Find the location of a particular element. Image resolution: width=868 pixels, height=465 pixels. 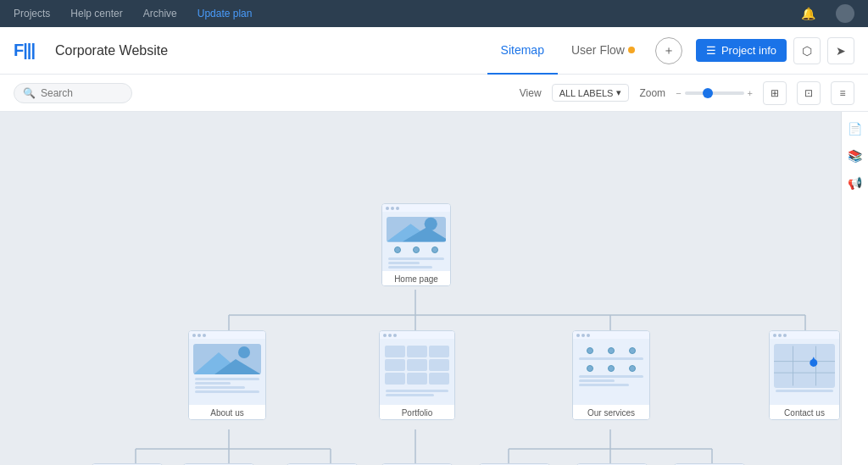

nav-help: Help center is located at coordinates (97, 14).